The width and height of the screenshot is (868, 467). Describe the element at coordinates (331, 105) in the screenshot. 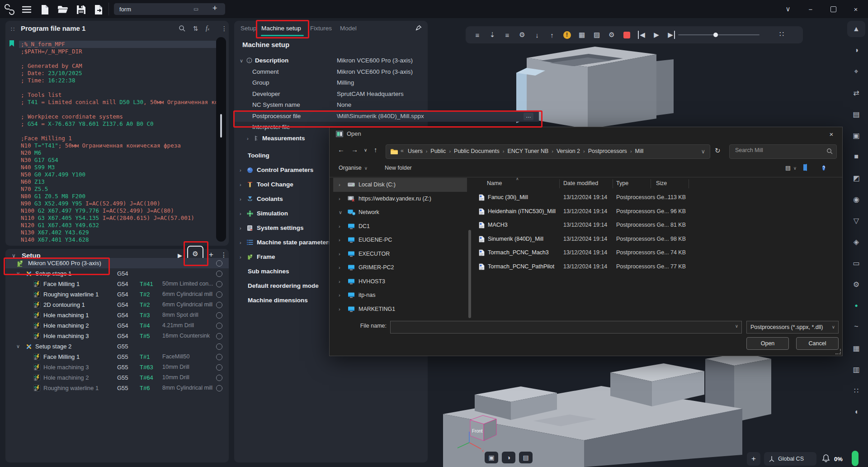

I see `property-row-nc-system-name: NC System nameNone` at that location.